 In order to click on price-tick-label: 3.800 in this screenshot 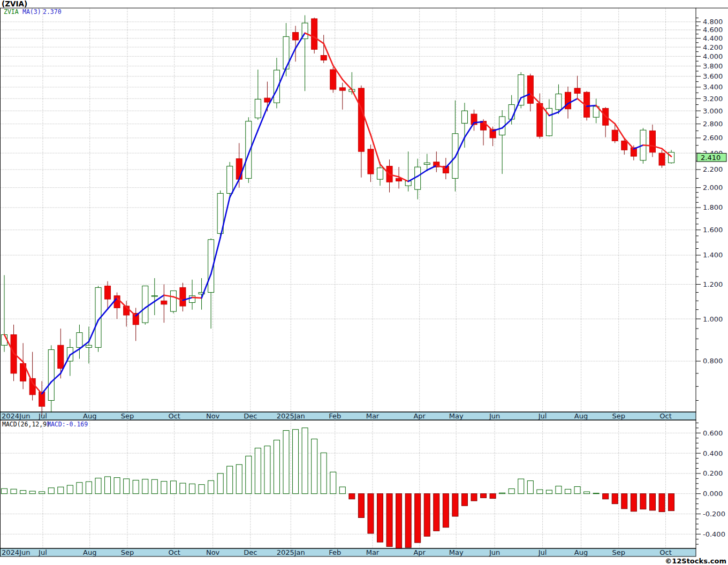, I will do `click(713, 66)`.